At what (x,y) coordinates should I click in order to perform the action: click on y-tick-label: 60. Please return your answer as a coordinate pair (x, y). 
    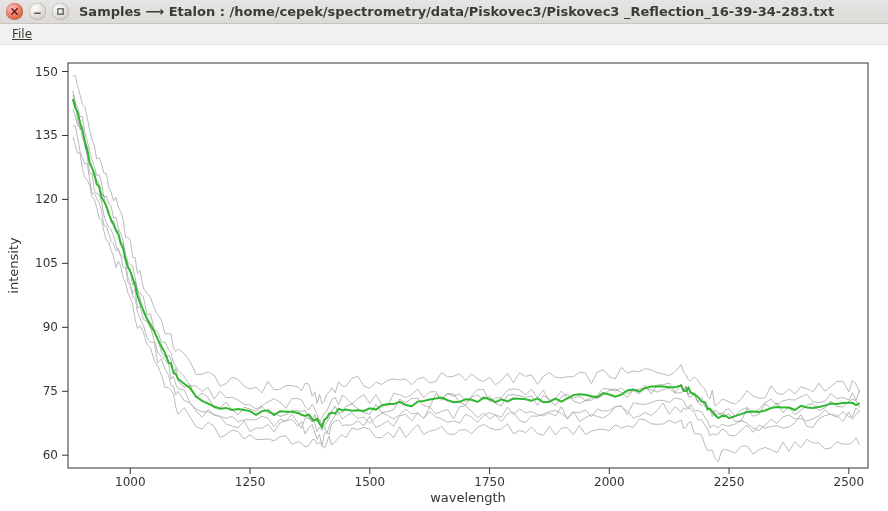
    Looking at the image, I should click on (50, 455).